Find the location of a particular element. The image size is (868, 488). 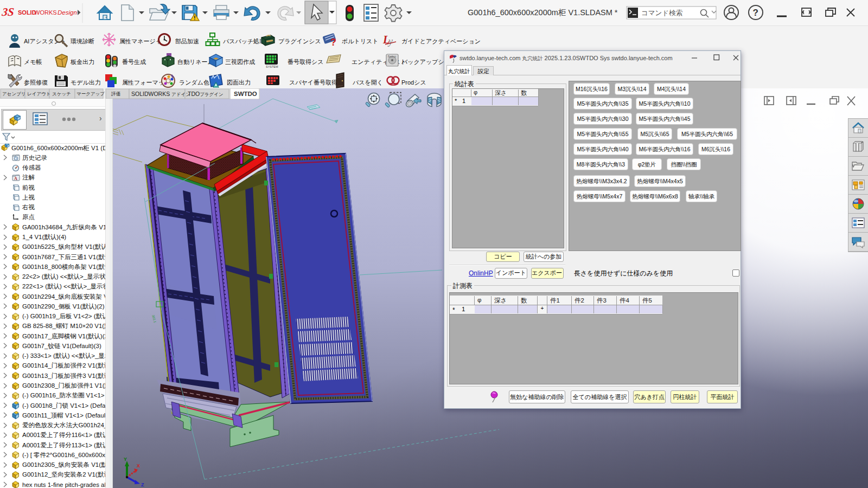

svg-text: 三視図作成 is located at coordinates (240, 62).